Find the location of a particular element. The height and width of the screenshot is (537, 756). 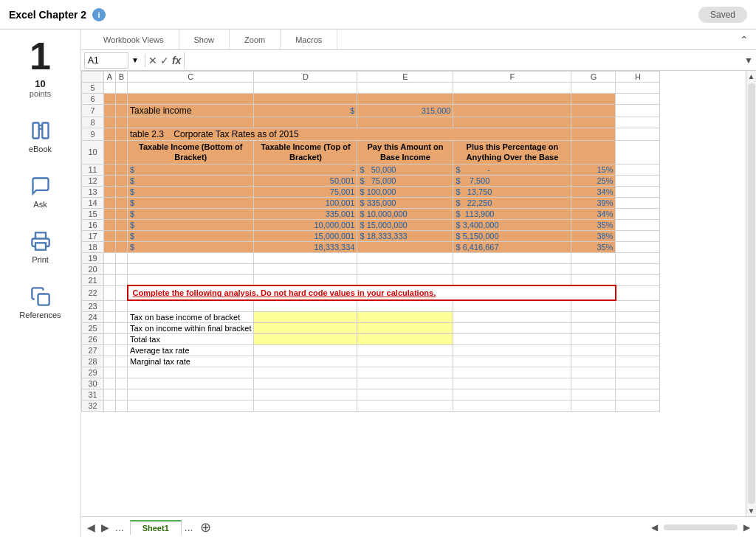

row-num-22: 22 is located at coordinates (93, 293).